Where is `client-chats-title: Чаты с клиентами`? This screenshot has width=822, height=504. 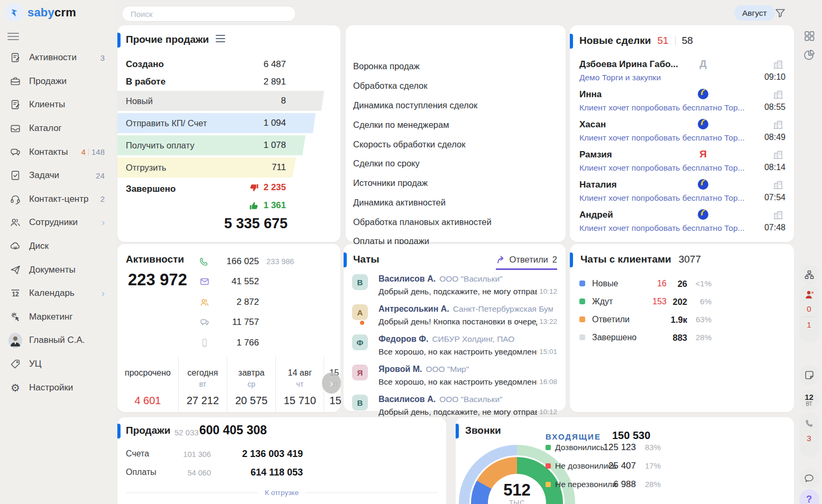 client-chats-title: Чаты с клиентами is located at coordinates (626, 259).